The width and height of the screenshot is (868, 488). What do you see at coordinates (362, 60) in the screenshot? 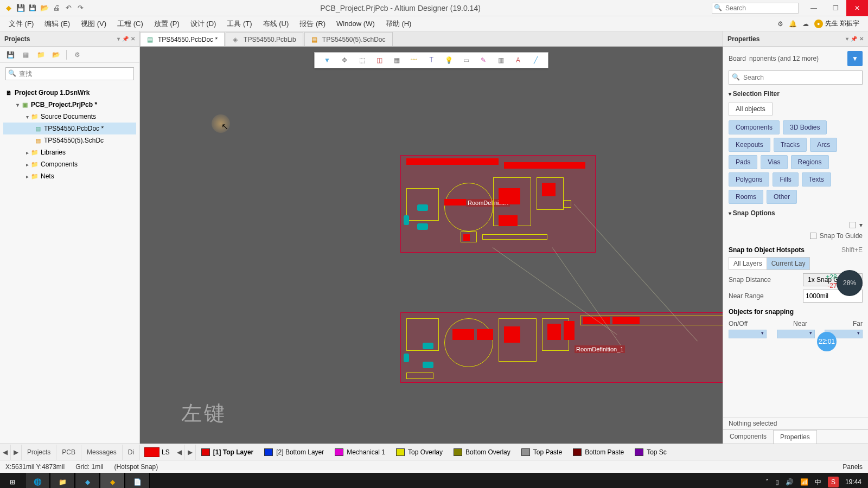
I see `select-icon: ⬚` at bounding box center [362, 60].